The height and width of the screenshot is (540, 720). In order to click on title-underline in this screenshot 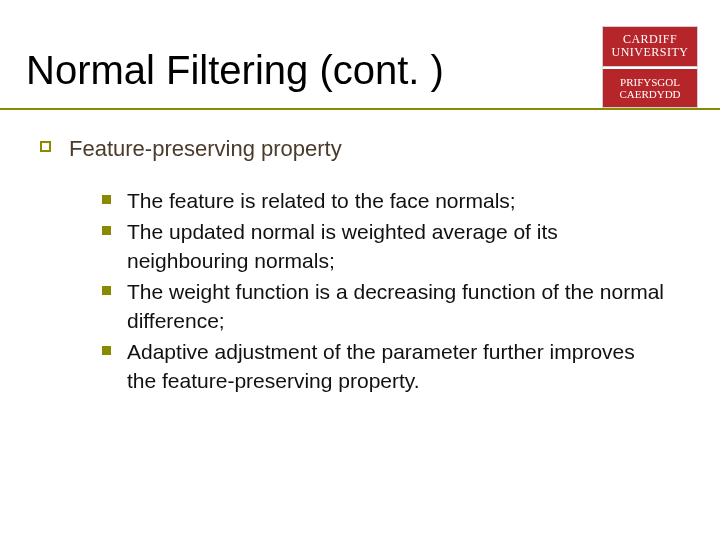, I will do `click(360, 109)`.